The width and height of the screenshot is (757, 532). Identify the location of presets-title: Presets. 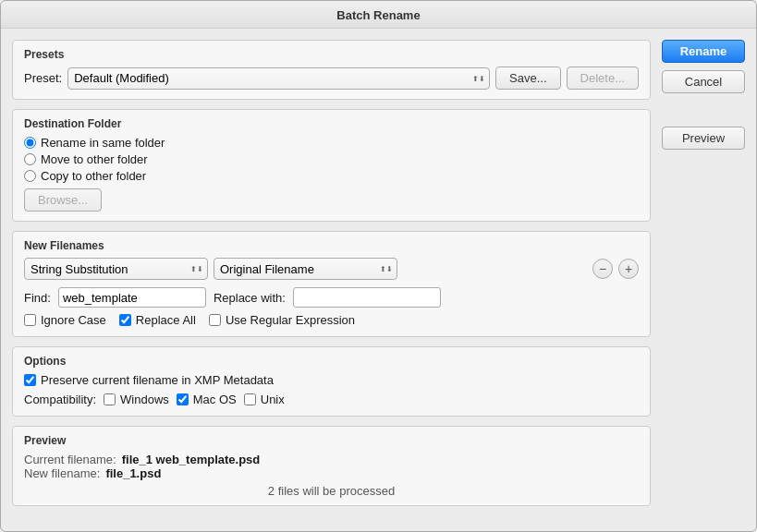
(331, 54).